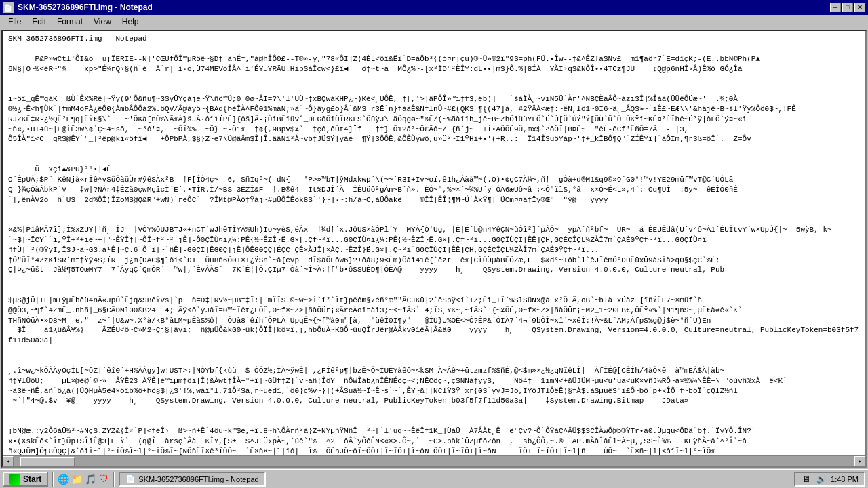 The image size is (868, 488). I want to click on start-label: Start, so click(33, 479).